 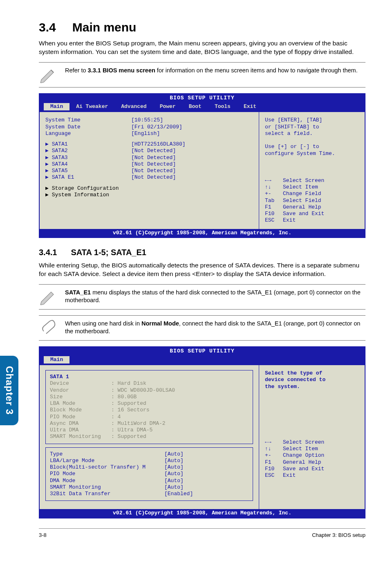 I want to click on intro-paragraph: When you enter the BIOS Setup program, t…, so click(x=202, y=48).